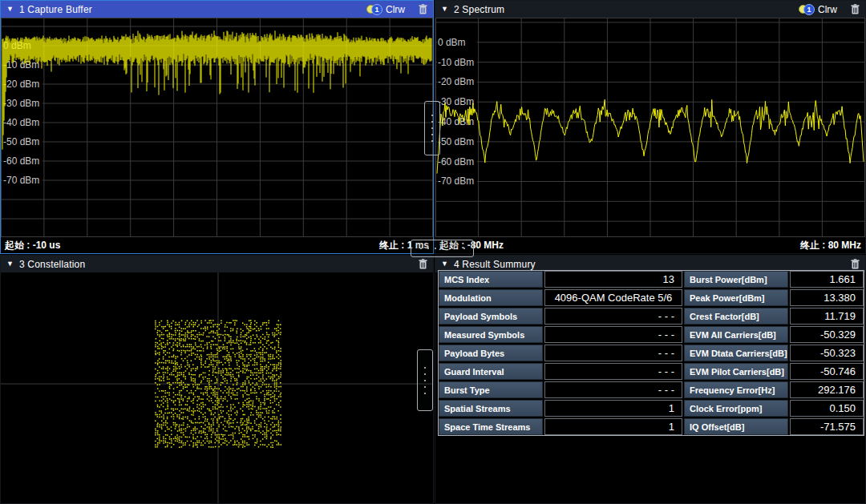  What do you see at coordinates (651, 316) in the screenshot?
I see `result-row: Payload Symbols- - -Crest Factor[dB]11.7…` at bounding box center [651, 316].